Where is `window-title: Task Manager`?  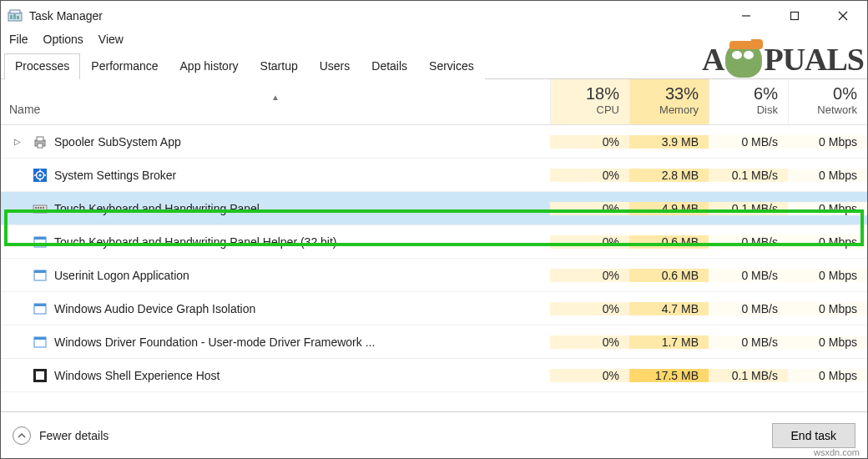
window-title: Task Manager is located at coordinates (66, 16).